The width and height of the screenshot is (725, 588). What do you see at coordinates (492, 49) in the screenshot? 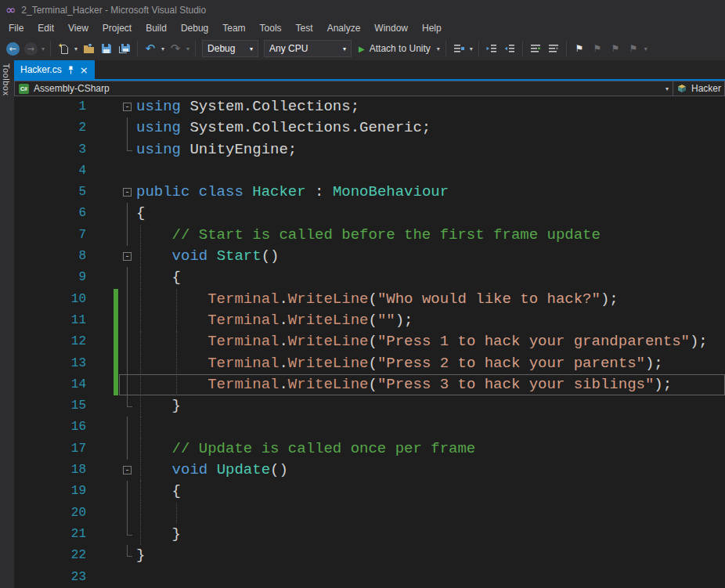
I see `decrease-indent-button` at bounding box center [492, 49].